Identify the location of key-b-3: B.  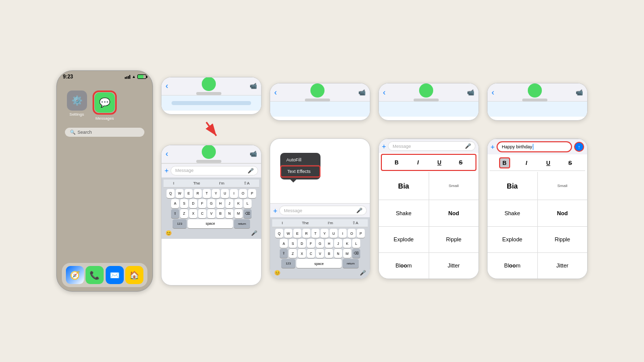
(329, 253).